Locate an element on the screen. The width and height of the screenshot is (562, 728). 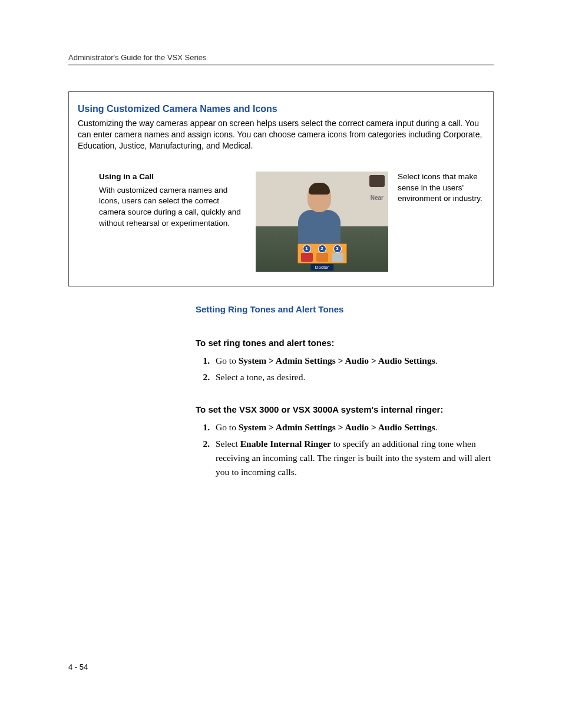
person-torso is located at coordinates (319, 229).